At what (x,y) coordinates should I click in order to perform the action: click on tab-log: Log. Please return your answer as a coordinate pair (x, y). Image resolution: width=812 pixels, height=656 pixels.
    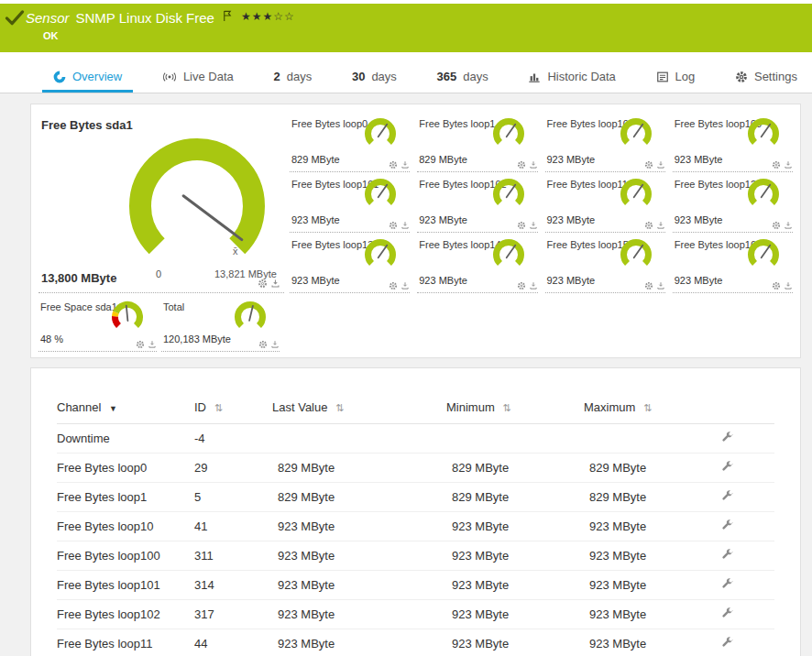
    Looking at the image, I should click on (676, 78).